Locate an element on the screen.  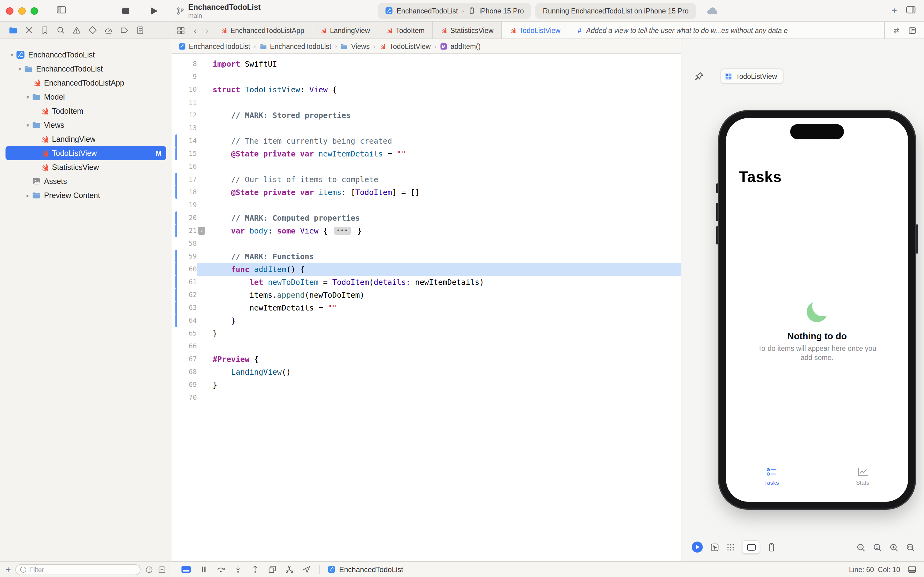
fold-indicator-icon: › is located at coordinates (201, 230).